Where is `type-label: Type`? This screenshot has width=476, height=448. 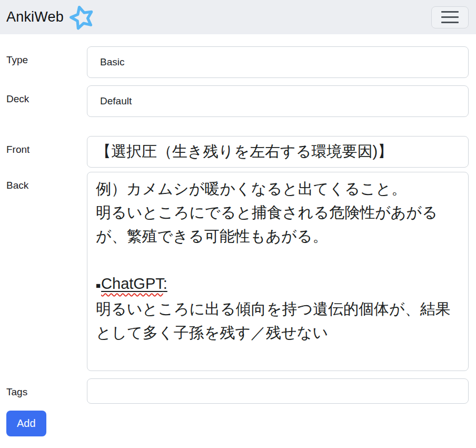
type-label: Type is located at coordinates (43, 56).